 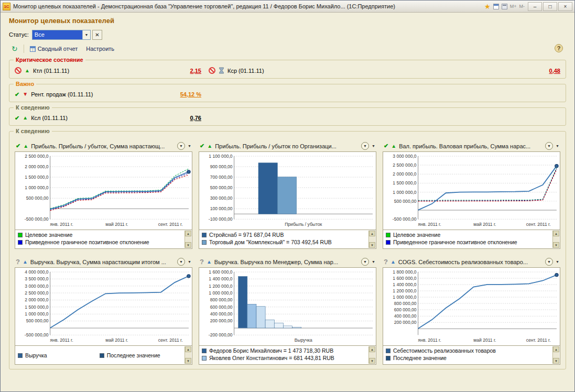 I want to click on chart-title: Прибыль. Прибыль / убыток по Организаци.…, so click(x=287, y=146).